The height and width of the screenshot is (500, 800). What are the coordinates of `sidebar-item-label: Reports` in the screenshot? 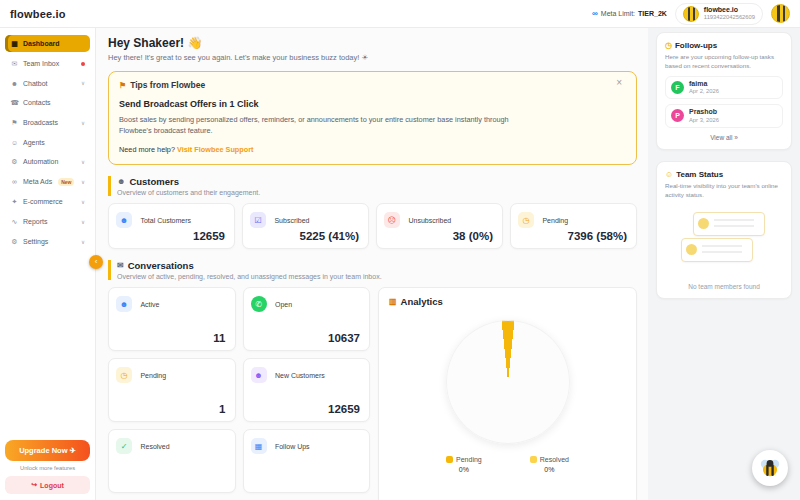 It's located at (36, 222).